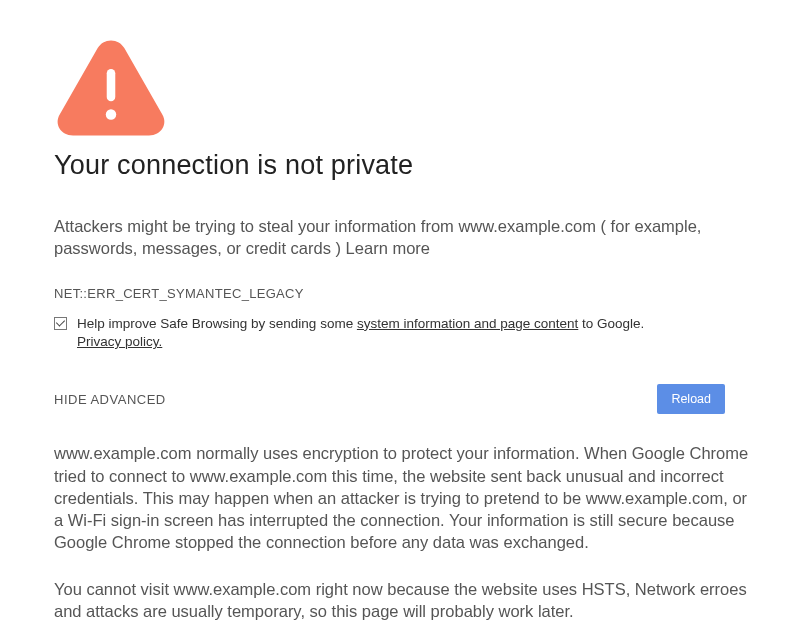 The height and width of the screenshot is (635, 800). What do you see at coordinates (407, 334) in the screenshot?
I see `safe-browsing-opt-in: Help improve Safe Browsing by sending so…` at bounding box center [407, 334].